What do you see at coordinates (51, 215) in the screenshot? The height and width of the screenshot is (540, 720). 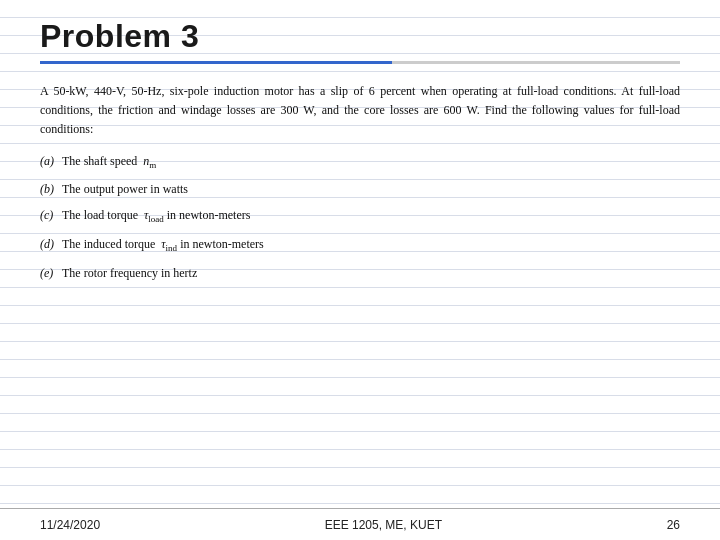 I see `item-label-c: (c)` at bounding box center [51, 215].